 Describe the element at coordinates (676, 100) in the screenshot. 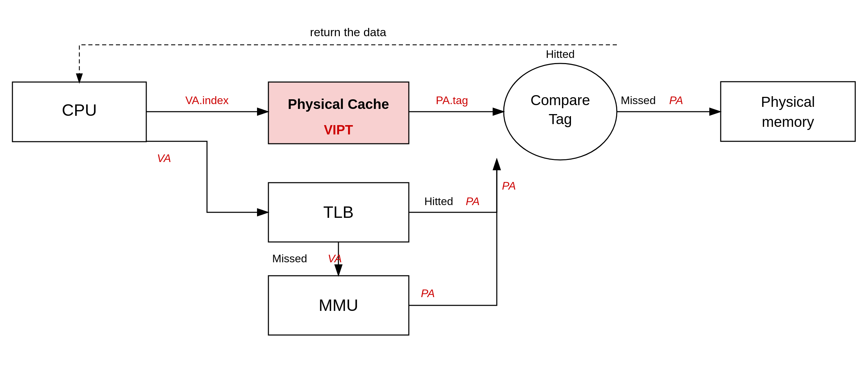

I see `pa-right-label: PA` at that location.